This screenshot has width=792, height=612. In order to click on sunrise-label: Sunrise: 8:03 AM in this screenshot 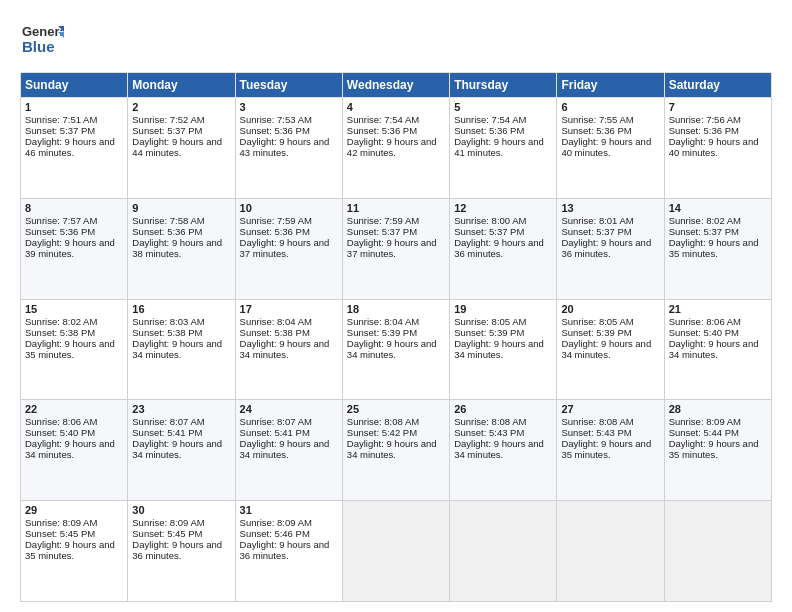, I will do `click(168, 322)`.